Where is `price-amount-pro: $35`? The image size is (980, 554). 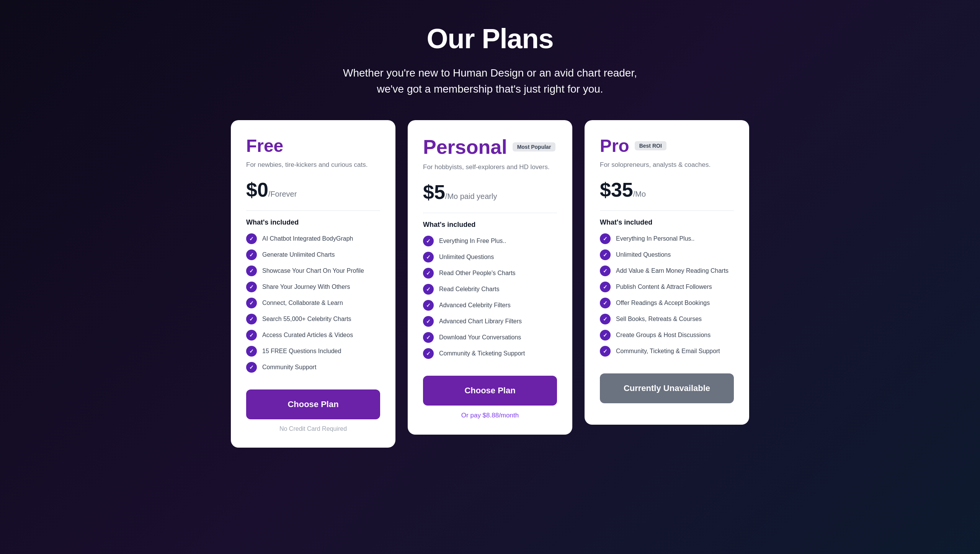 price-amount-pro: $35 is located at coordinates (616, 190).